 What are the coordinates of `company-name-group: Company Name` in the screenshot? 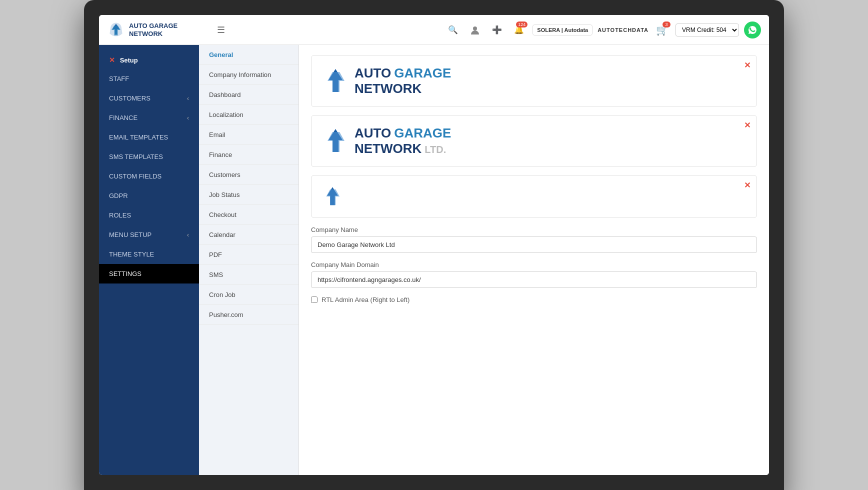 It's located at (534, 240).